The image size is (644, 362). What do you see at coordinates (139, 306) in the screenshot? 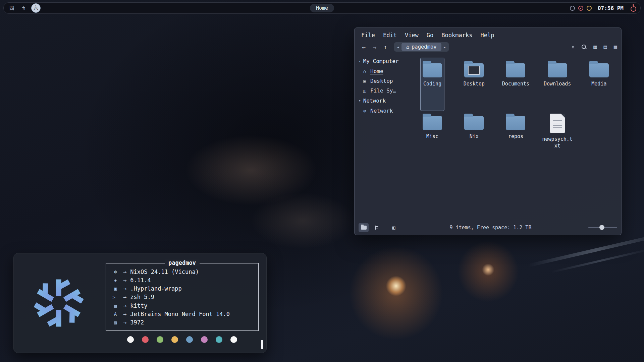
I see `fetch-value-terminal: kitty` at bounding box center [139, 306].